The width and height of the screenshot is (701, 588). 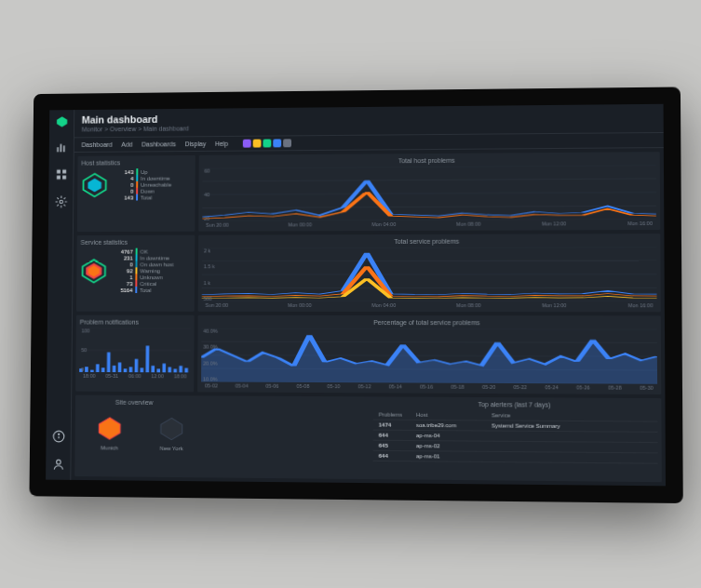 I want to click on badge-green-icon, so click(x=266, y=143).